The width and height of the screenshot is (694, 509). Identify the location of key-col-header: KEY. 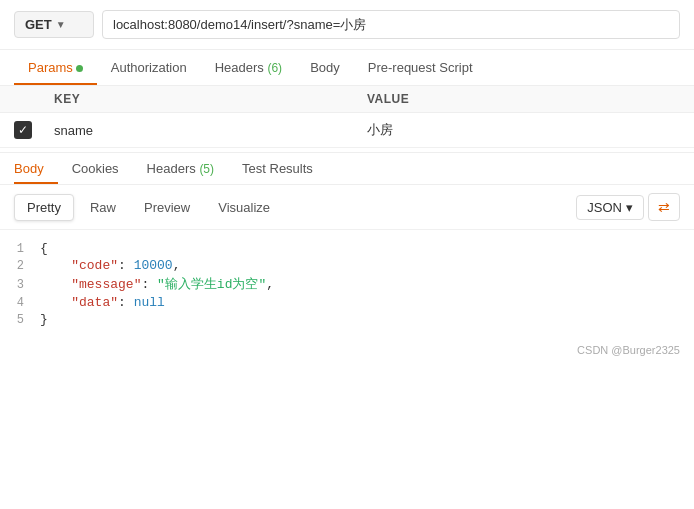
(210, 99).